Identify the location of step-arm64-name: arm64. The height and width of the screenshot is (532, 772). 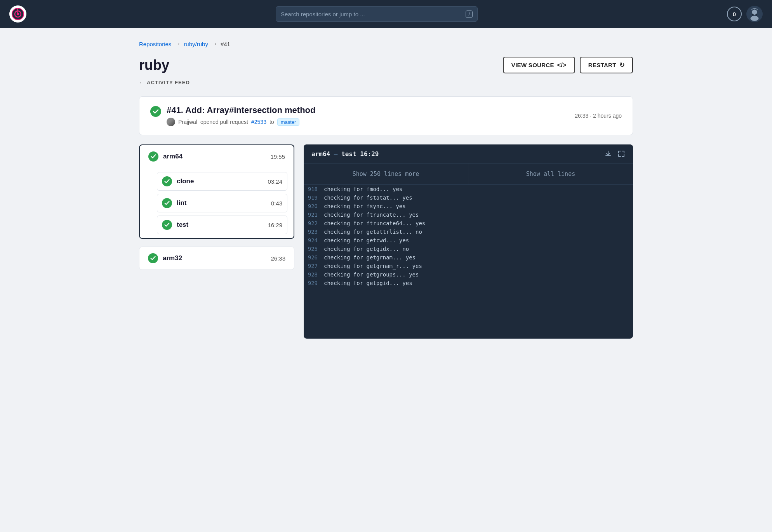
(173, 156).